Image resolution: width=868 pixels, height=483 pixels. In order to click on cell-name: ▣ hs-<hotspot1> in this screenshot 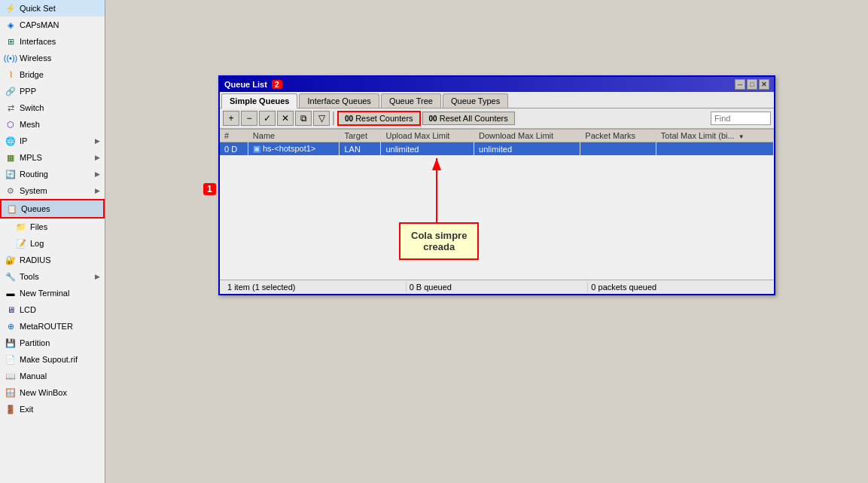, I will do `click(294, 149)`.